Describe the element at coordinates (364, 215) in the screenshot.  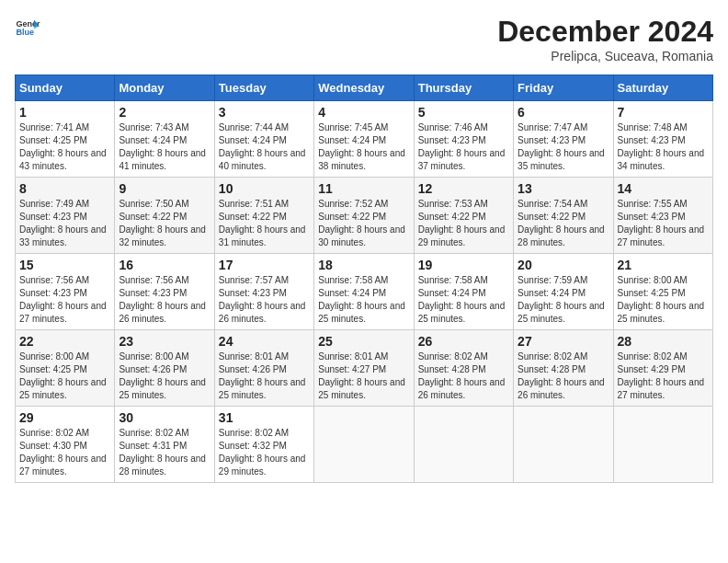
I see `calendar-cell: 11 Sunrise: 7:52 AMSunset: 4:22 PMDaylig…` at that location.